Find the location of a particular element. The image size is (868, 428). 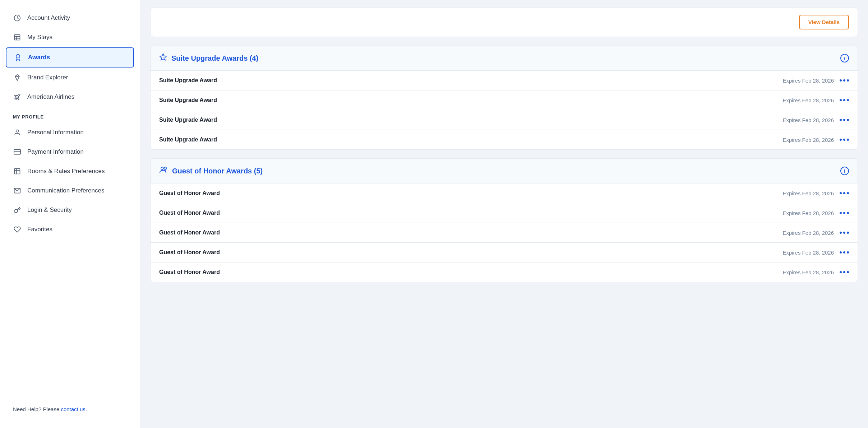

person-icon is located at coordinates (17, 132).